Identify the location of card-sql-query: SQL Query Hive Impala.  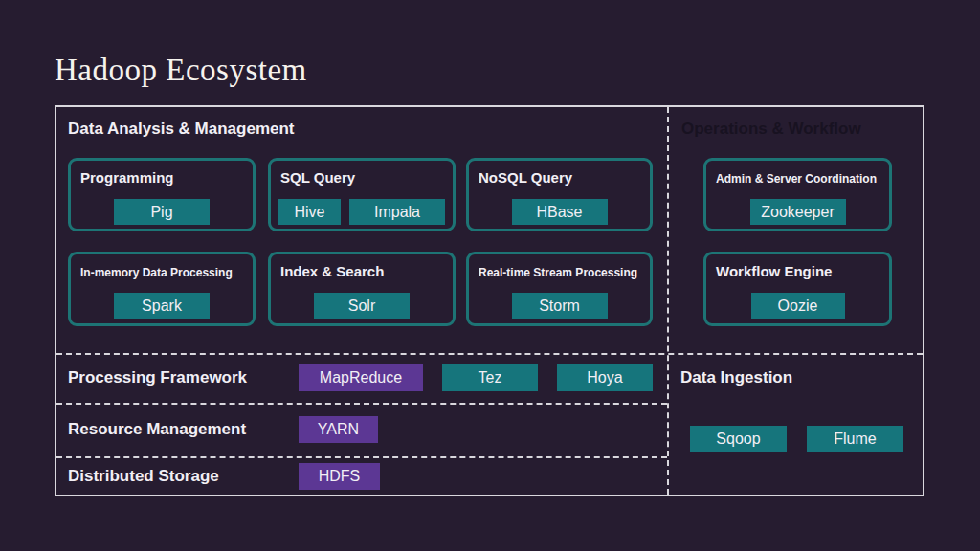
(362, 195).